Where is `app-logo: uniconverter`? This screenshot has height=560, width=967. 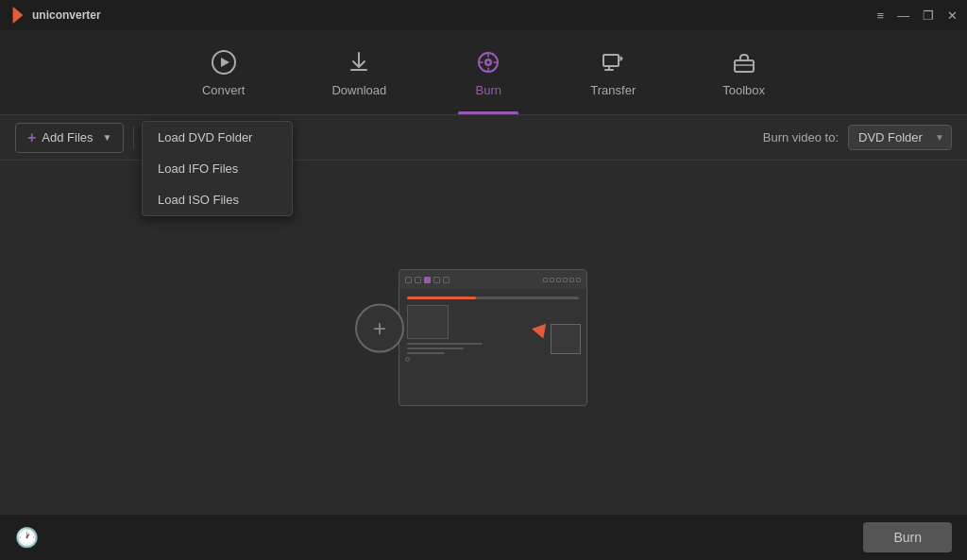 app-logo: uniconverter is located at coordinates (55, 15).